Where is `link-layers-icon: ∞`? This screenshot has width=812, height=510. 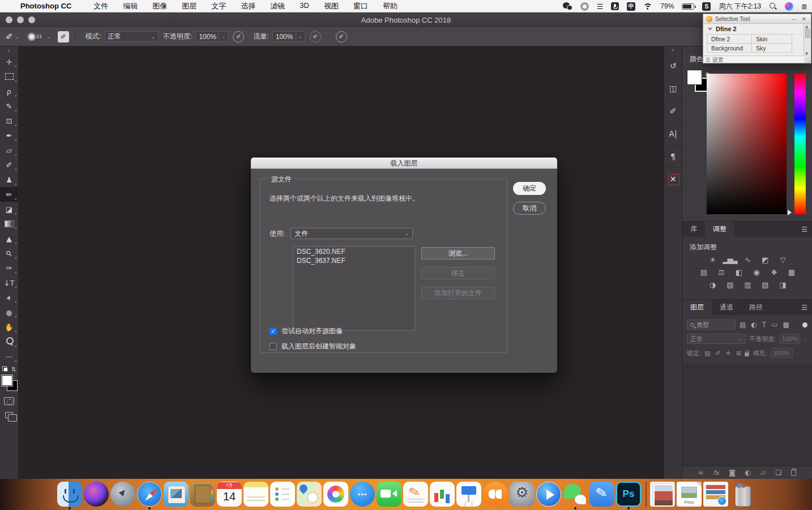 link-layers-icon: ∞ is located at coordinates (701, 473).